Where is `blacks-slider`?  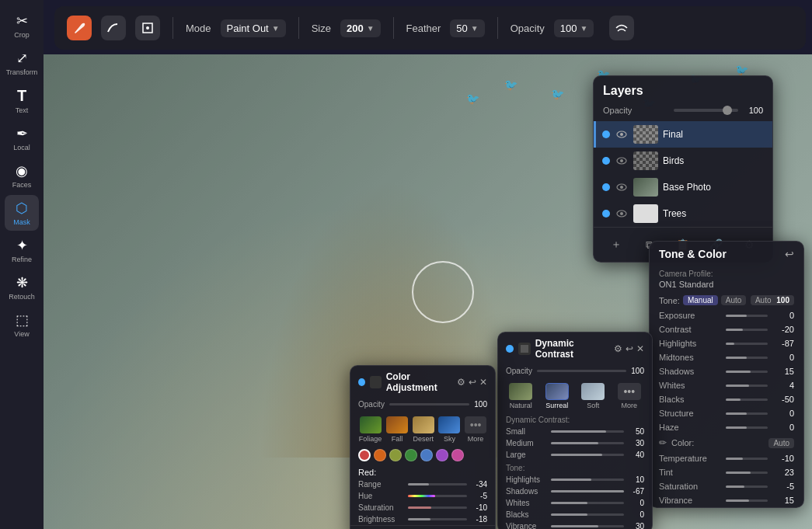
blacks-slider is located at coordinates (747, 399).